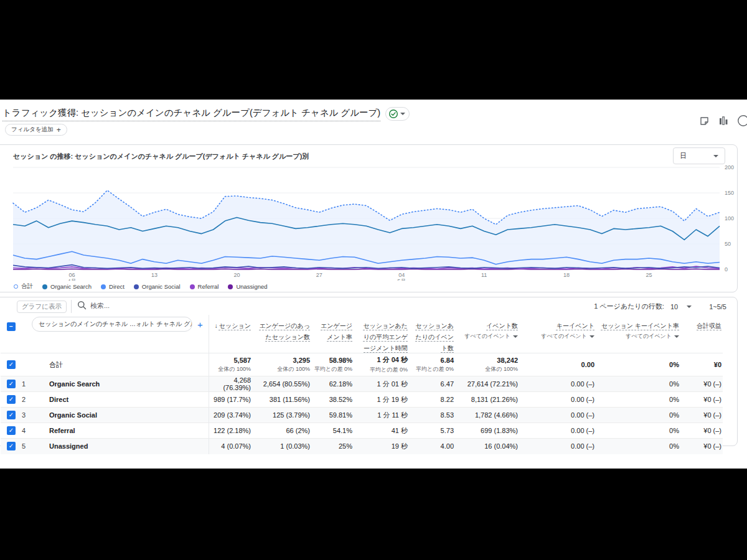  Describe the element at coordinates (204, 286) in the screenshot. I see `legend-item-referral: Referral` at that location.